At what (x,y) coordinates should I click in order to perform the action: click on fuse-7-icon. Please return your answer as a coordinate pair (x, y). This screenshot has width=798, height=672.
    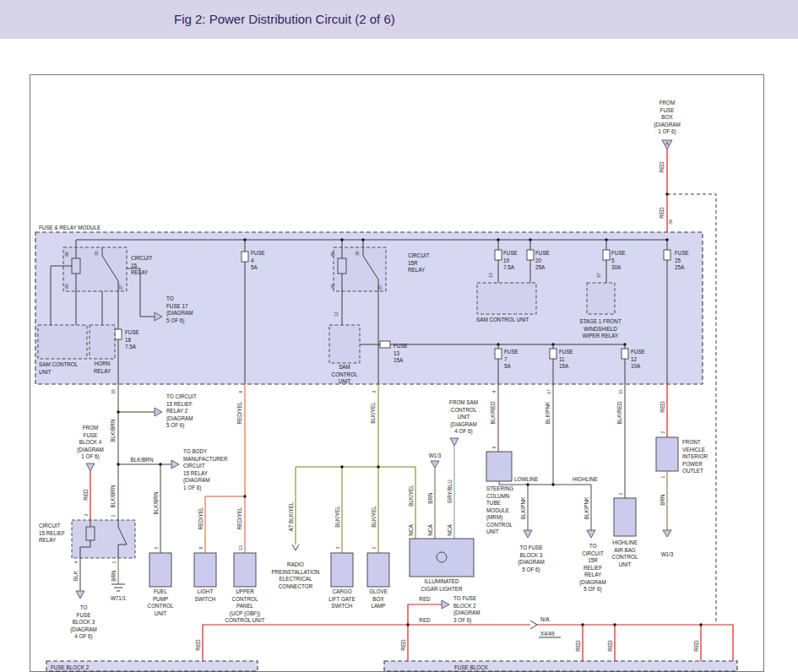
    Looking at the image, I should click on (498, 354).